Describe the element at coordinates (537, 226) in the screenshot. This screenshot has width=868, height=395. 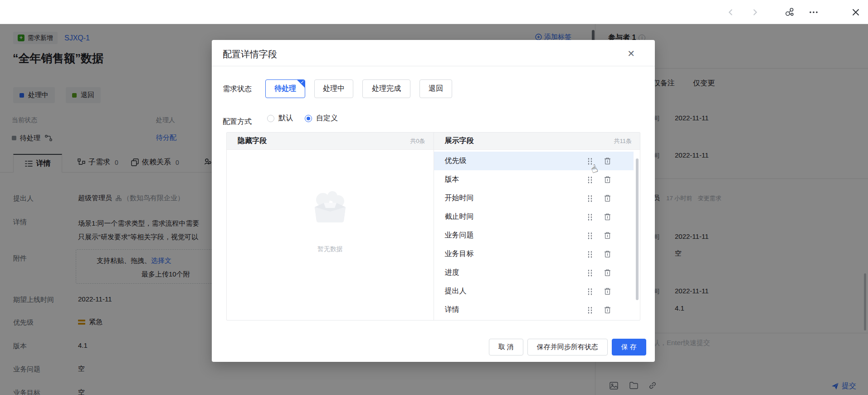
I see `display-fields-panel: 展示字段 共11条 优先级 版本 开始时间` at that location.